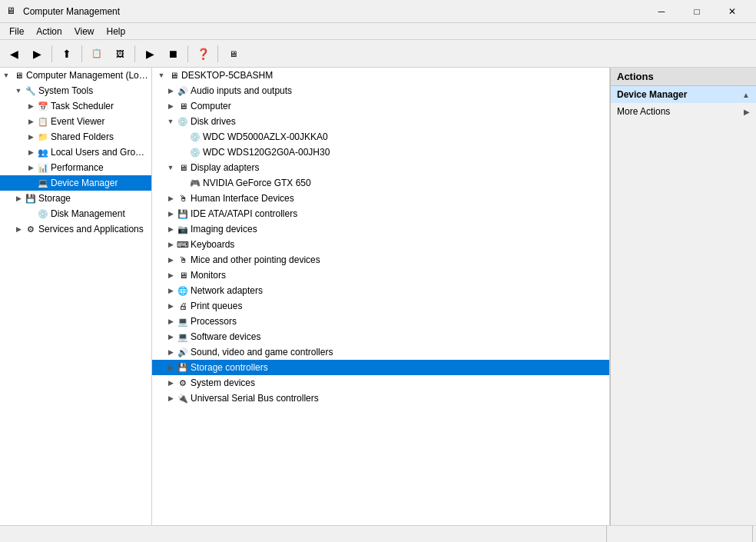  I want to click on disk-drives-icon: 💿, so click(183, 121).